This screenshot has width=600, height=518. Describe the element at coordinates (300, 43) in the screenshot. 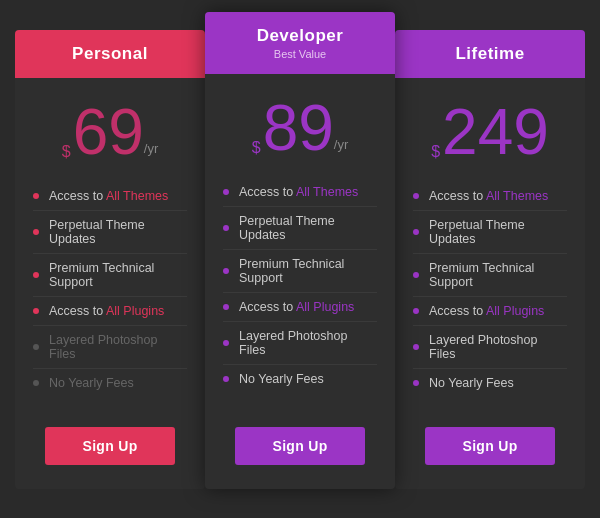

I see `plan-developer-header: DeveloperBest Value` at that location.